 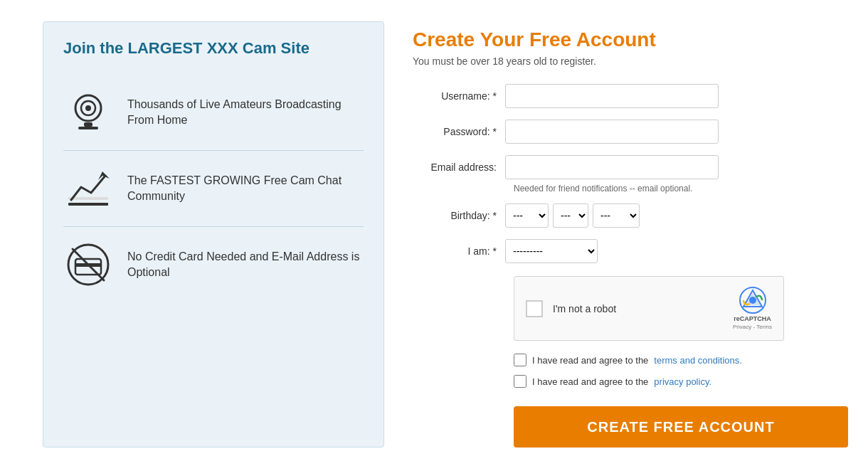 I want to click on recaptcha-right: reCAPTCHA Privacy - Terms, so click(x=753, y=309).